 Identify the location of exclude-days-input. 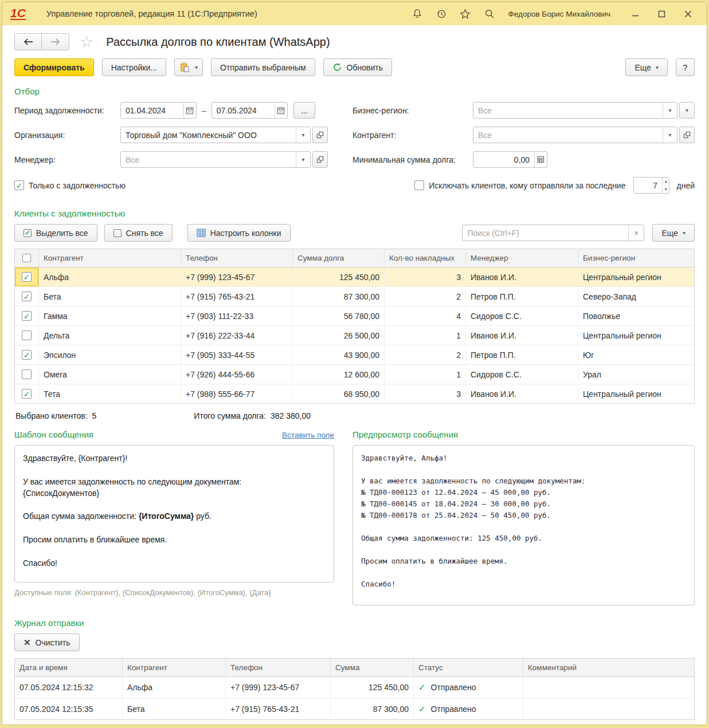
(648, 186).